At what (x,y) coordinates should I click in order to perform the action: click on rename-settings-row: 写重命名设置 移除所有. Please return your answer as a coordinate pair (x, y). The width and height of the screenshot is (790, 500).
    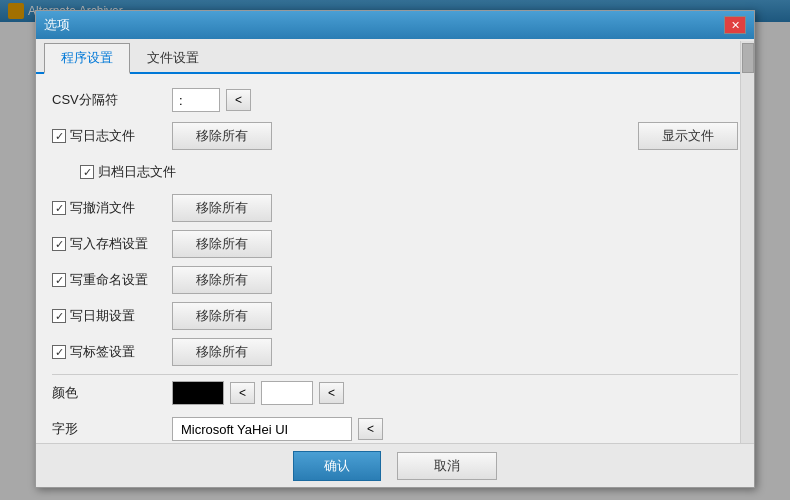
    Looking at the image, I should click on (395, 280).